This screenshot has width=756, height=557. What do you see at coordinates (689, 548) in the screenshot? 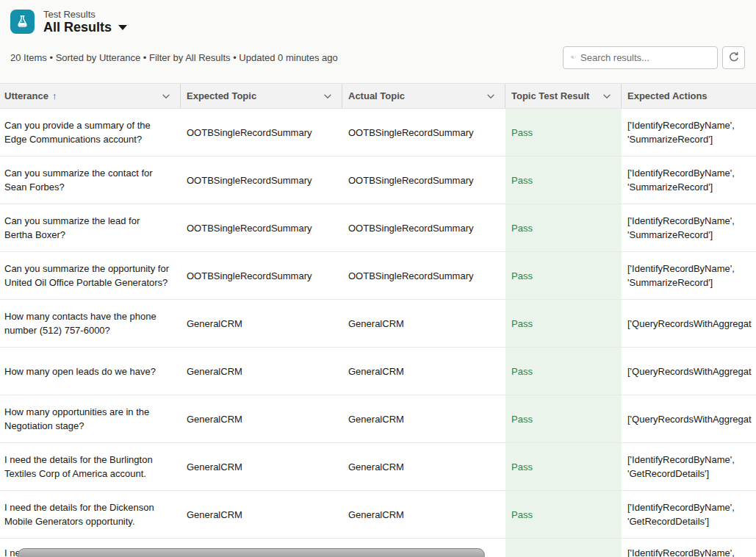
I see `cell-expected-actions: ['IdentifyRecordByName',` at bounding box center [689, 548].